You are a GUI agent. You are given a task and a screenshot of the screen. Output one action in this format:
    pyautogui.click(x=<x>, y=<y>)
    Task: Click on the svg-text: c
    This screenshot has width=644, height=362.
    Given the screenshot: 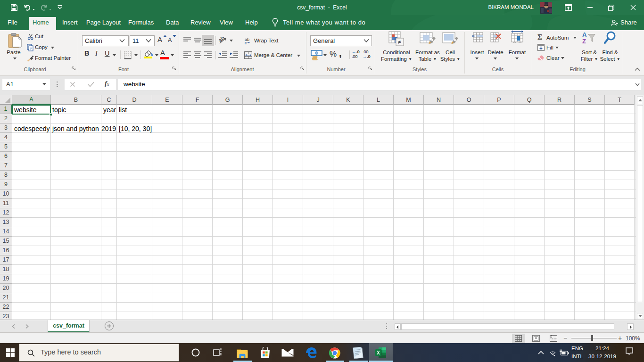 What is the action you would take?
    pyautogui.click(x=246, y=42)
    